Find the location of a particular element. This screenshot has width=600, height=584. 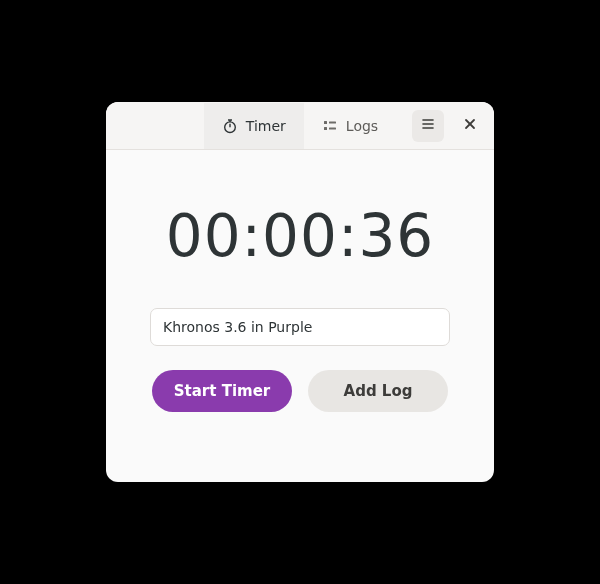

tab-logs: Logs is located at coordinates (350, 126).